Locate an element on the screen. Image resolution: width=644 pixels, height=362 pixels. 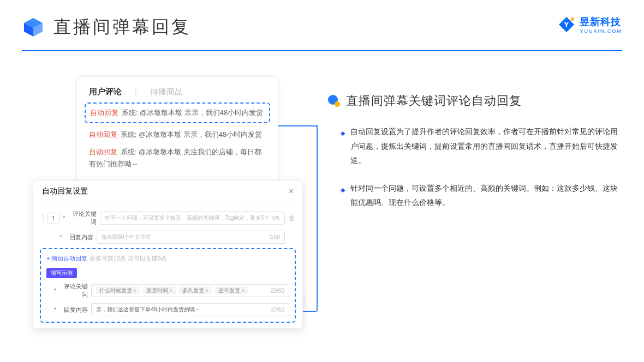
close-icon: × is located at coordinates (291, 191).